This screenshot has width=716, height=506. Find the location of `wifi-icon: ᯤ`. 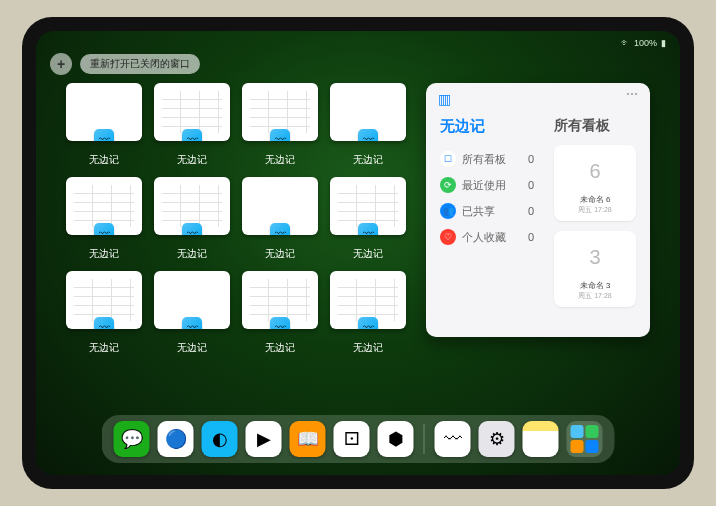

wifi-icon: ᯤ is located at coordinates (626, 43).